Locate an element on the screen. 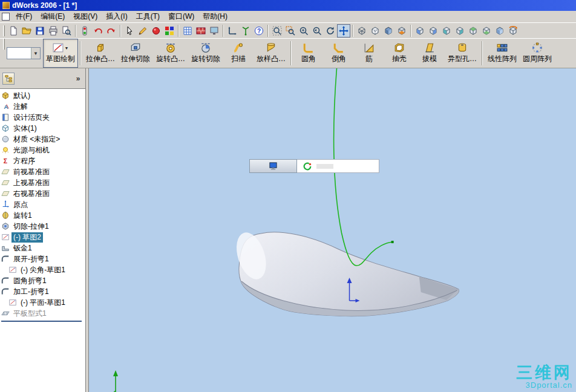  display-settings-button is located at coordinates (214, 31).